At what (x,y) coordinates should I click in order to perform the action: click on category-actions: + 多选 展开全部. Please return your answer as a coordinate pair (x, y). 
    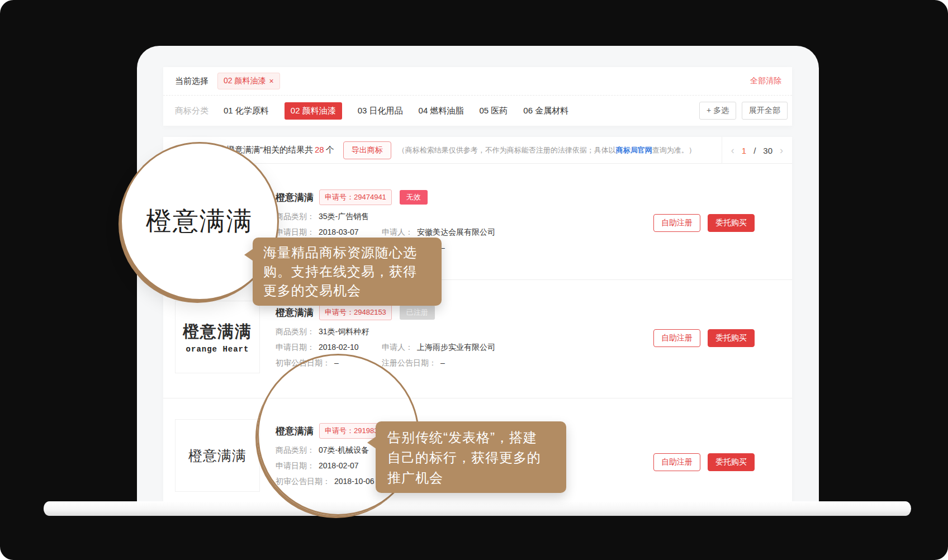
    Looking at the image, I should click on (743, 111).